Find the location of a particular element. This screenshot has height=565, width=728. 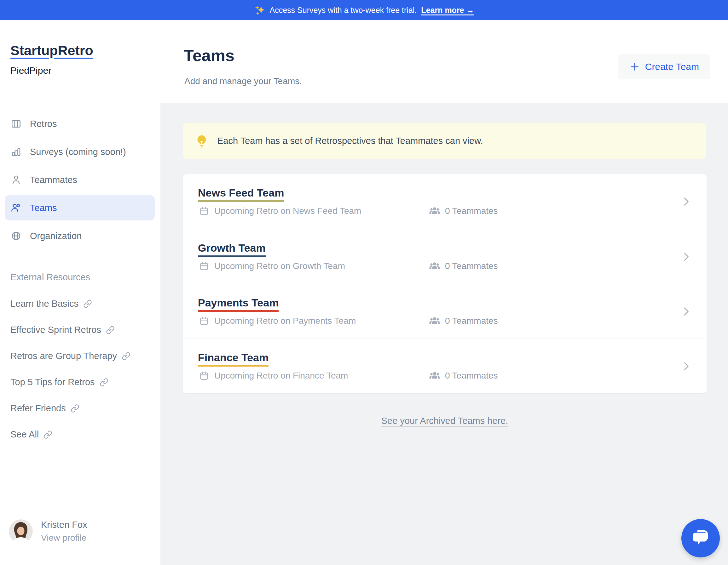

people-icon is located at coordinates (16, 208).